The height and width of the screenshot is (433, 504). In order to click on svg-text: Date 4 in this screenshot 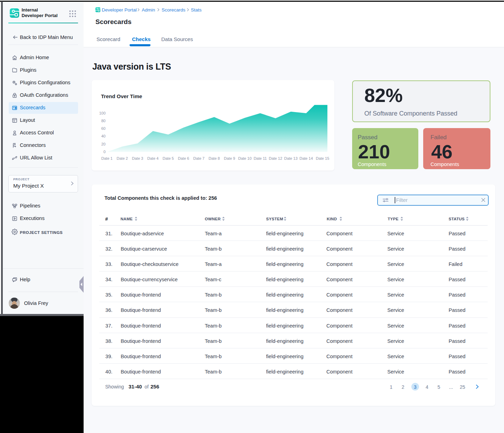, I will do `click(153, 158)`.